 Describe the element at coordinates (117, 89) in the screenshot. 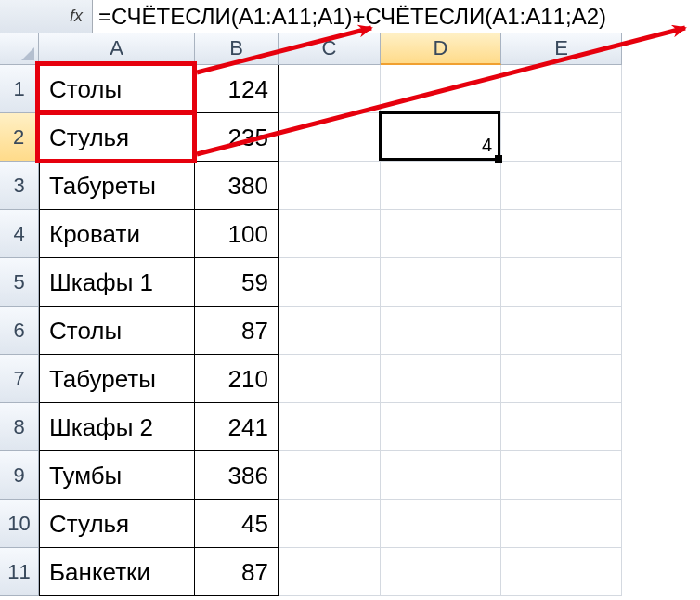

I see `cell-A1: Столы` at that location.